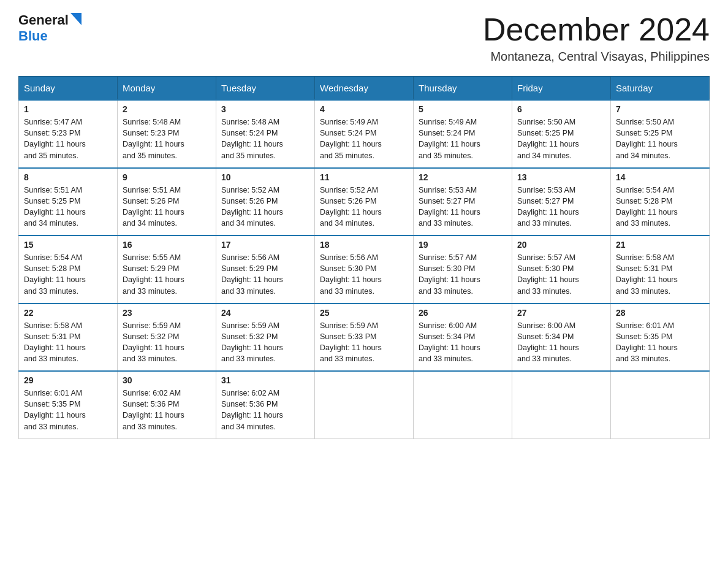 The image size is (728, 563). What do you see at coordinates (463, 202) in the screenshot?
I see `calendar-cell: 12Sunrise: 5:53 AM Sunset: 5:27 PM Dayli…` at bounding box center [463, 202].